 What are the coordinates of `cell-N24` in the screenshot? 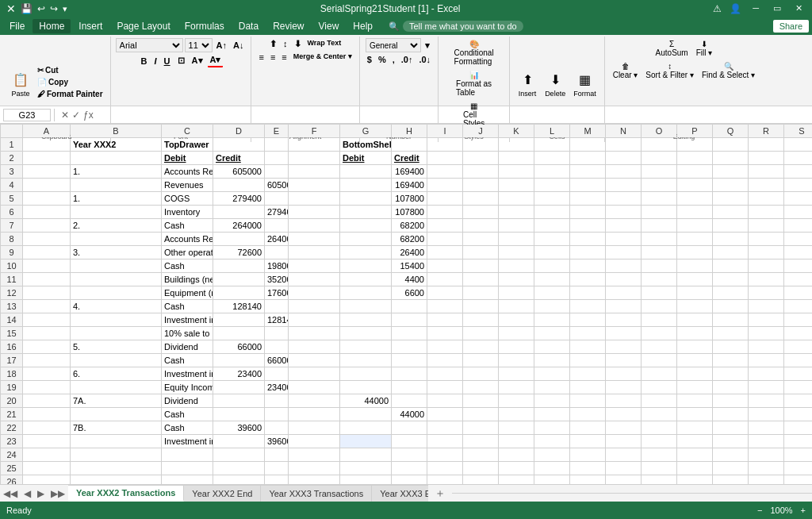 It's located at (623, 456).